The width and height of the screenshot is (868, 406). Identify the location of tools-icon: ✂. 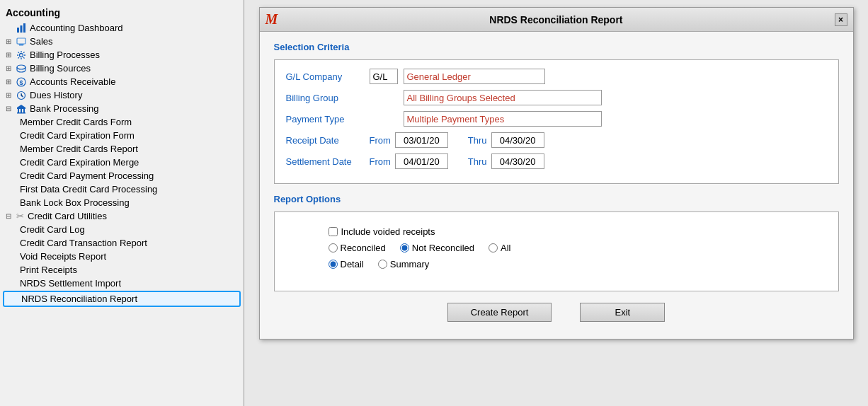
(20, 216).